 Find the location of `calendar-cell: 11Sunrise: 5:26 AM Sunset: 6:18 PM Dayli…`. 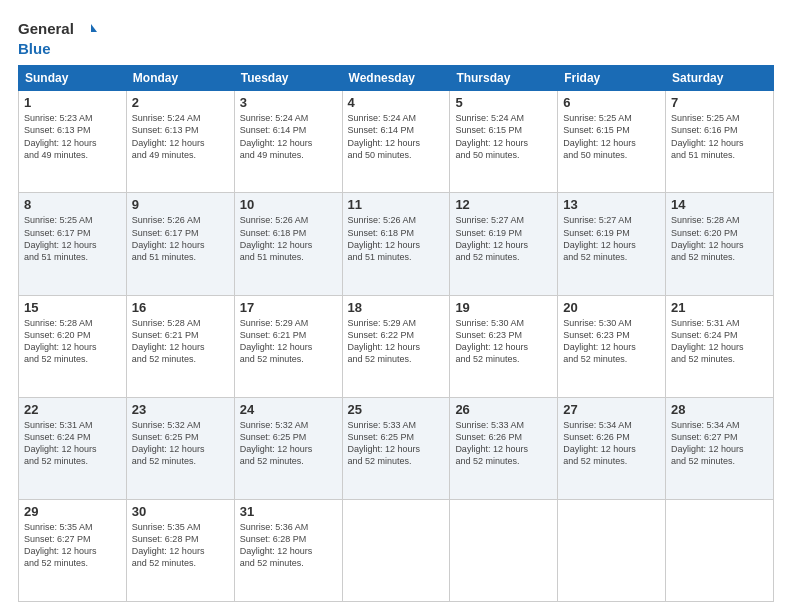

calendar-cell: 11Sunrise: 5:26 AM Sunset: 6:18 PM Dayli… is located at coordinates (396, 244).